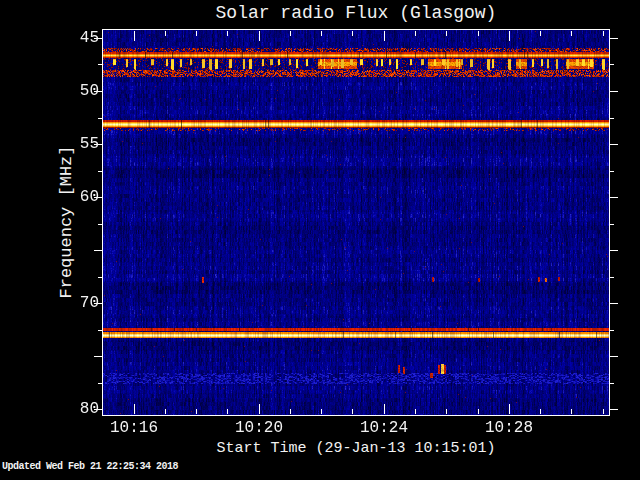 The height and width of the screenshot is (480, 640). Describe the element at coordinates (66, 222) in the screenshot. I see `y-axis-label: Frequency [MHz]` at that location.